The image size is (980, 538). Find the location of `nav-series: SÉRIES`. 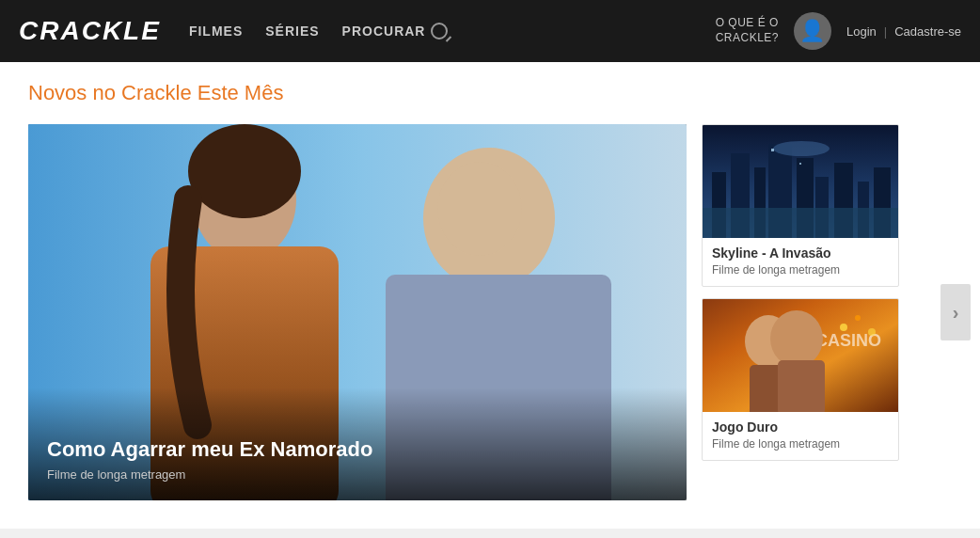

nav-series: SÉRIES is located at coordinates (292, 31).